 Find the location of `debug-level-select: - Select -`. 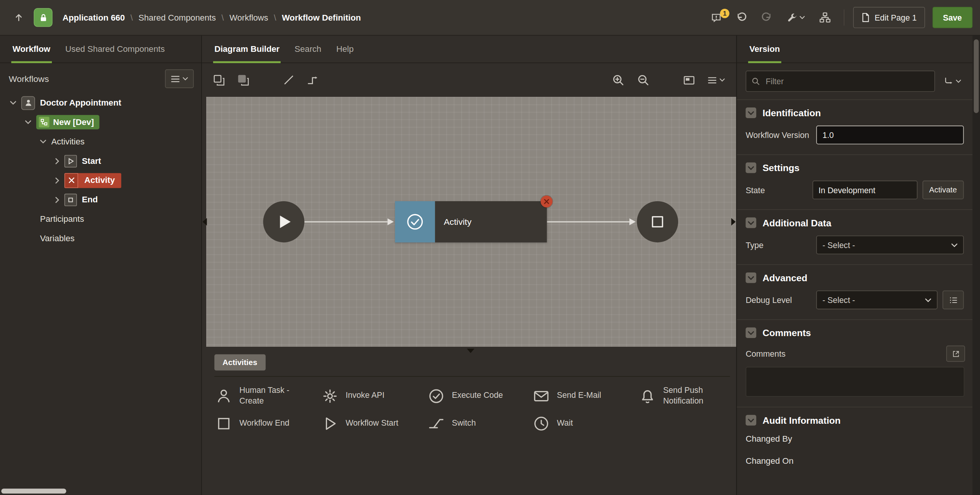

debug-level-select: - Select - is located at coordinates (877, 300).